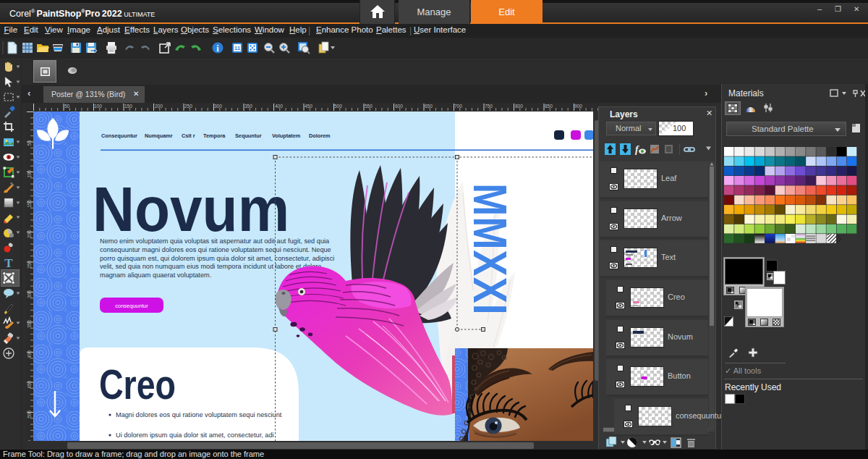 This screenshot has height=459, width=868. I want to click on svg-text: 700, so click(459, 106).